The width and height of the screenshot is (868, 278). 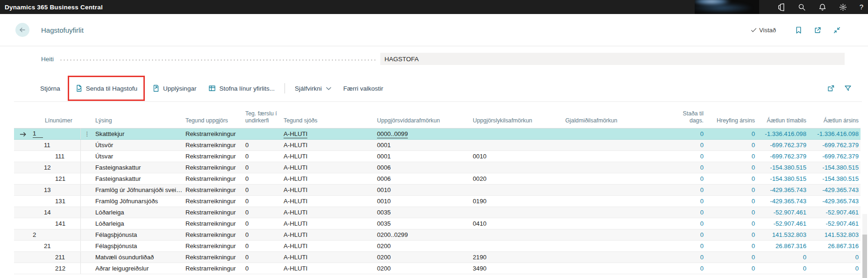 What do you see at coordinates (437, 134) in the screenshot?
I see `table-row: 1⋮SkatttekjurRekstrarreikningurA-HLUTI00…` at bounding box center [437, 134].